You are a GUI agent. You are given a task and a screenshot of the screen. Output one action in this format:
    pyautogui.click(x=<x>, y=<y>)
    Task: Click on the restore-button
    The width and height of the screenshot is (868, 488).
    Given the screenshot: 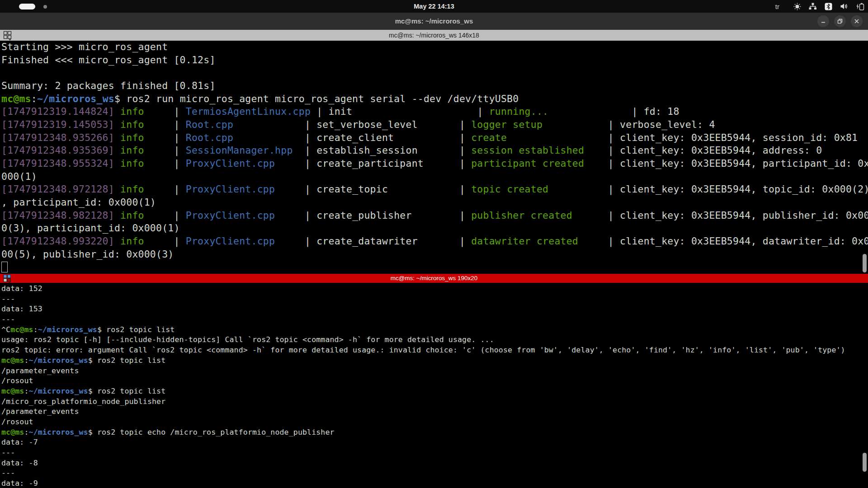 What is the action you would take?
    pyautogui.click(x=840, y=21)
    